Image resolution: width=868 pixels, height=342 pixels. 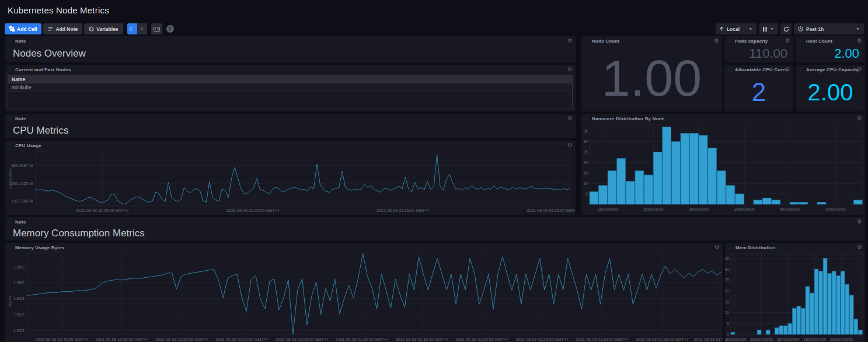 I want to click on svg-text: 2021-06-09 01:30:00 GMT+7, so click(x=602, y=340).